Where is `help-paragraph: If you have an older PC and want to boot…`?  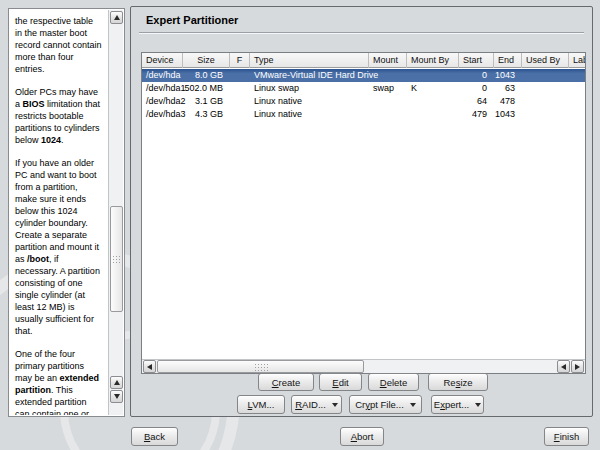 help-paragraph: If you have an older PC and want to boot… is located at coordinates (58, 247).